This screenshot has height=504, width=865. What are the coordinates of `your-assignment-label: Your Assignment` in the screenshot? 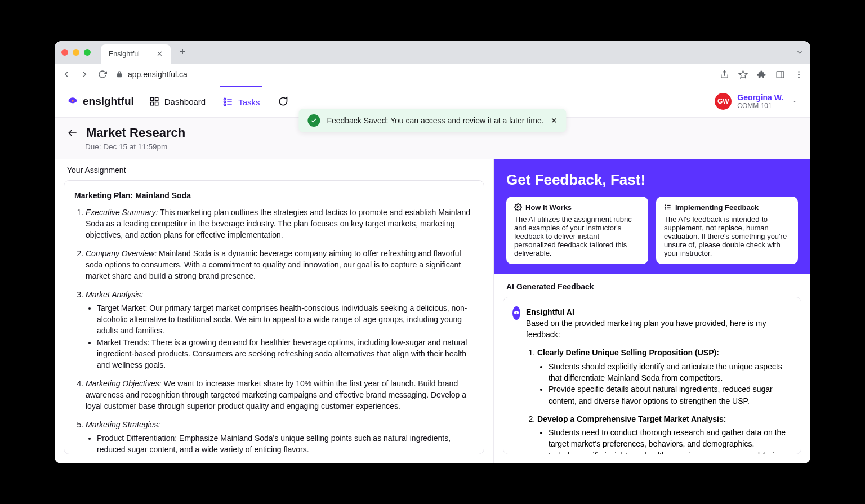 It's located at (274, 170).